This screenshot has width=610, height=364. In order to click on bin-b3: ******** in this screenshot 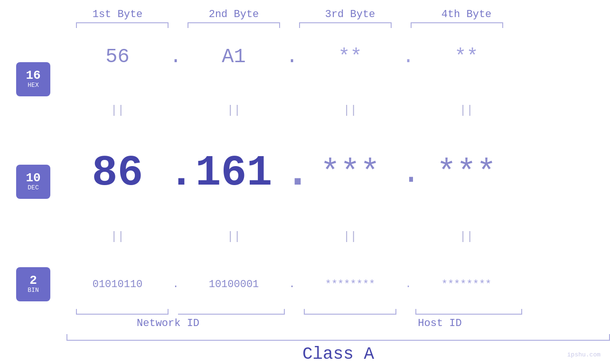, I will do `click(350, 285)`.